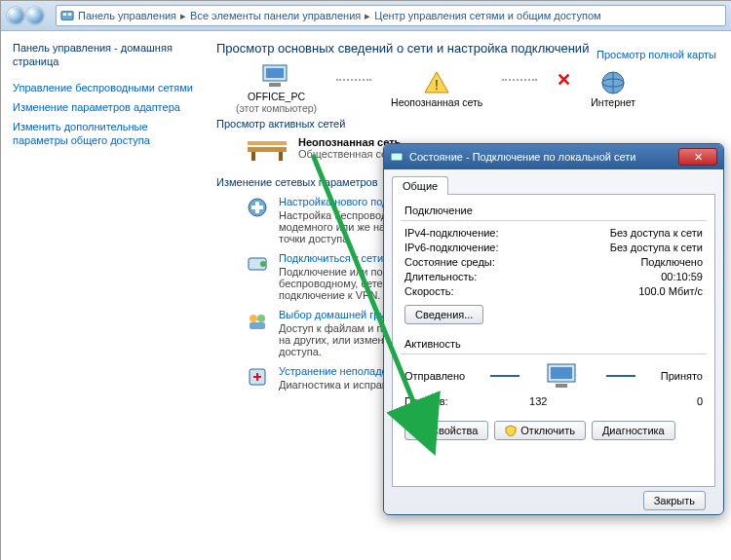 The height and width of the screenshot is (560, 731). I want to click on diagnose-button: Диагностика, so click(634, 430).